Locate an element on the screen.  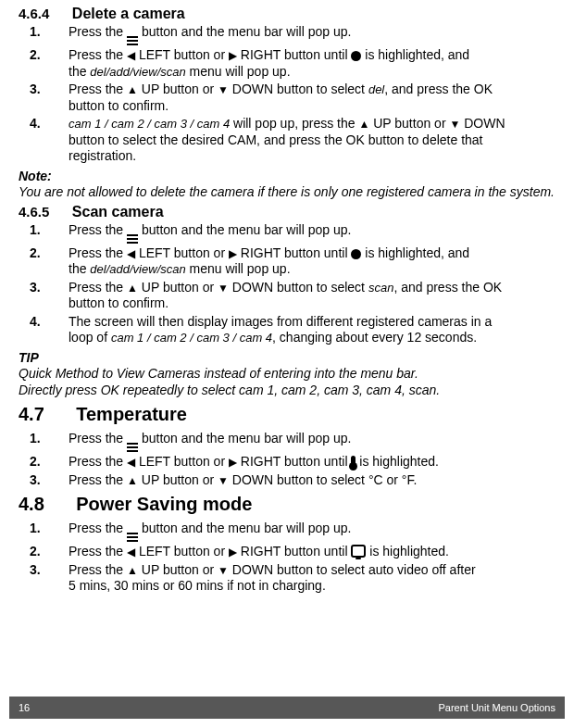
section-48-header: 4.8 Power Saving mode is located at coordinates (287, 504).